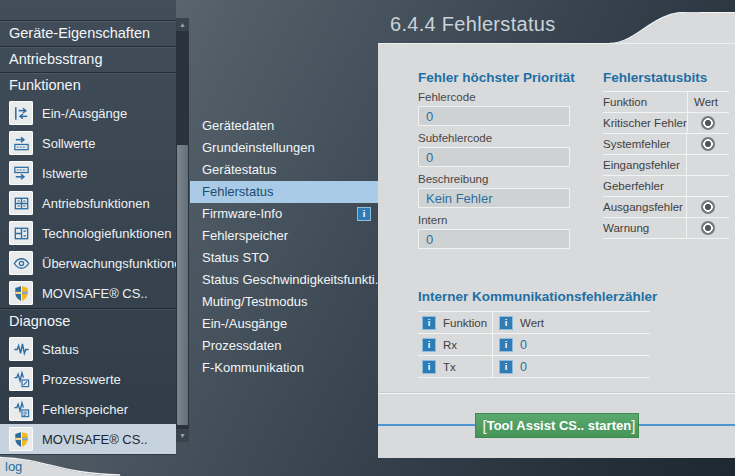 This screenshot has width=735, height=476. What do you see at coordinates (21, 143) in the screenshot?
I see `setpoint-values-icon` at bounding box center [21, 143].